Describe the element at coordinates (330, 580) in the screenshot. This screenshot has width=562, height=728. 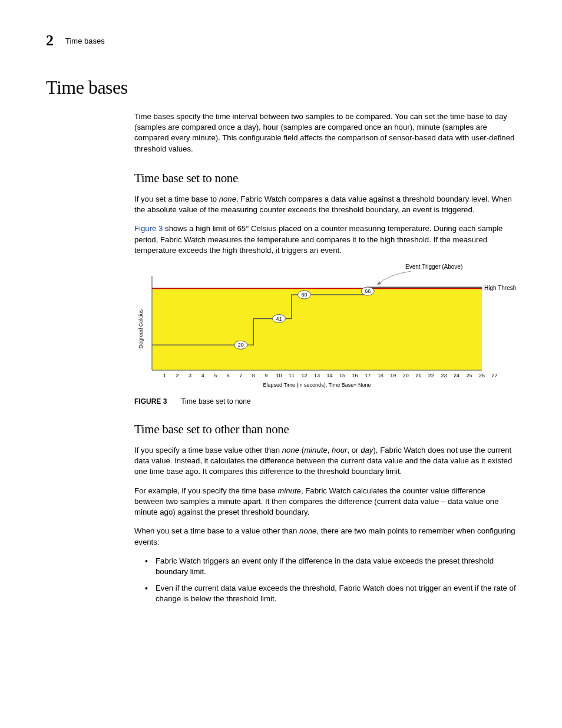
I see `bullet-list: Fabric Watch triggers an event only if t…` at that location.